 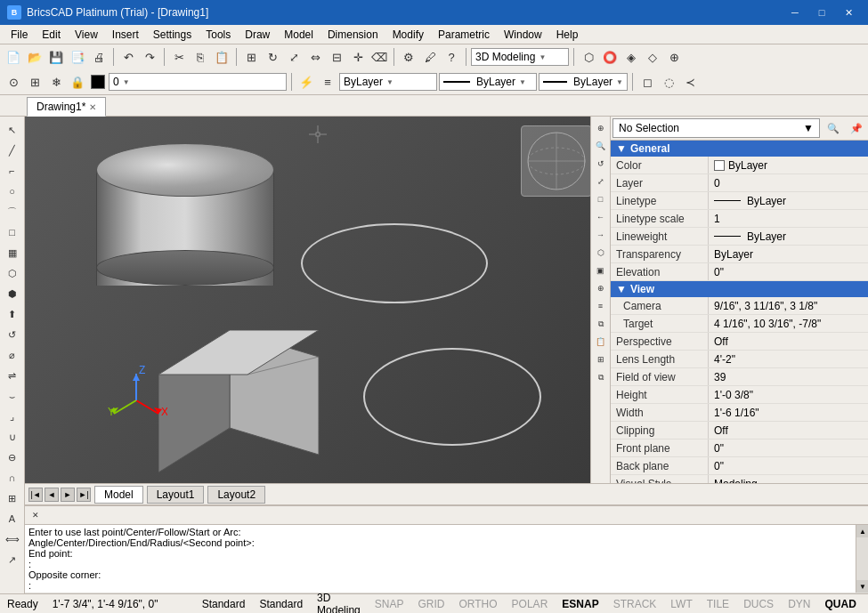 I want to click on tb-saveas: 📑, so click(x=77, y=57).